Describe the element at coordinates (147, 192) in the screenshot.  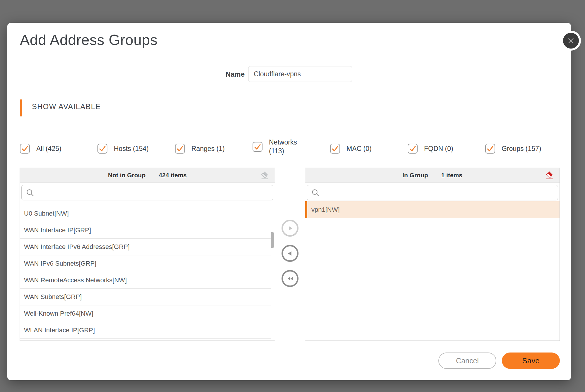
I see `not-in-group-search` at that location.